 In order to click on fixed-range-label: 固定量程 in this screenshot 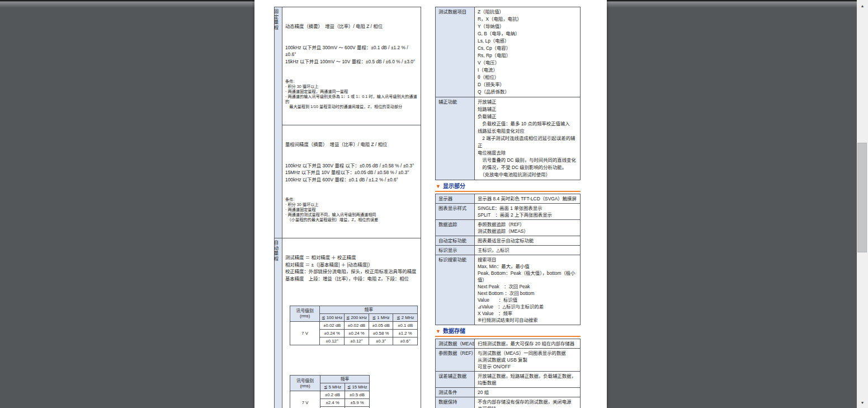, I will do `click(279, 123)`.